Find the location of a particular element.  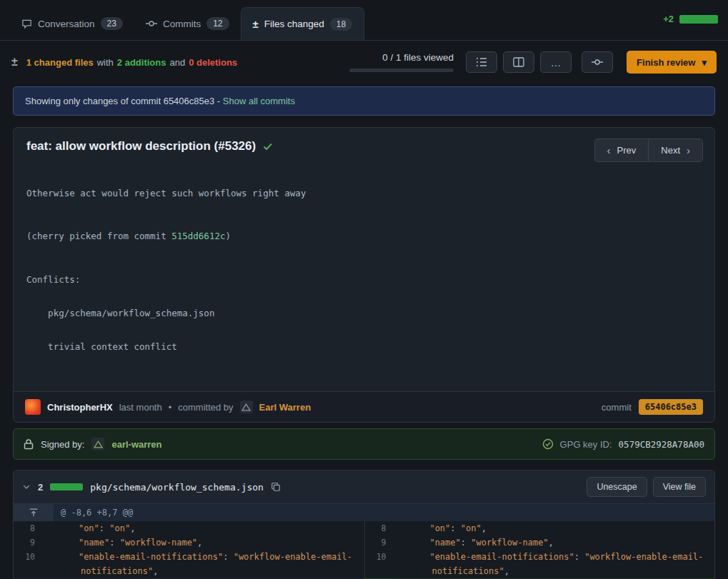

text: (cherry picked from commit is located at coordinates (99, 236).